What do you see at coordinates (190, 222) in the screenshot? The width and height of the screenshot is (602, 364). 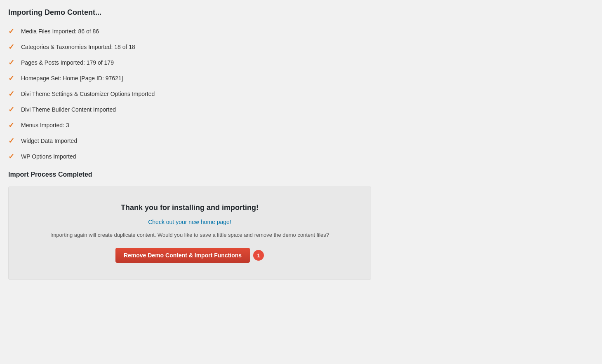 I see `home-page-link: Check out your new home page!` at bounding box center [190, 222].